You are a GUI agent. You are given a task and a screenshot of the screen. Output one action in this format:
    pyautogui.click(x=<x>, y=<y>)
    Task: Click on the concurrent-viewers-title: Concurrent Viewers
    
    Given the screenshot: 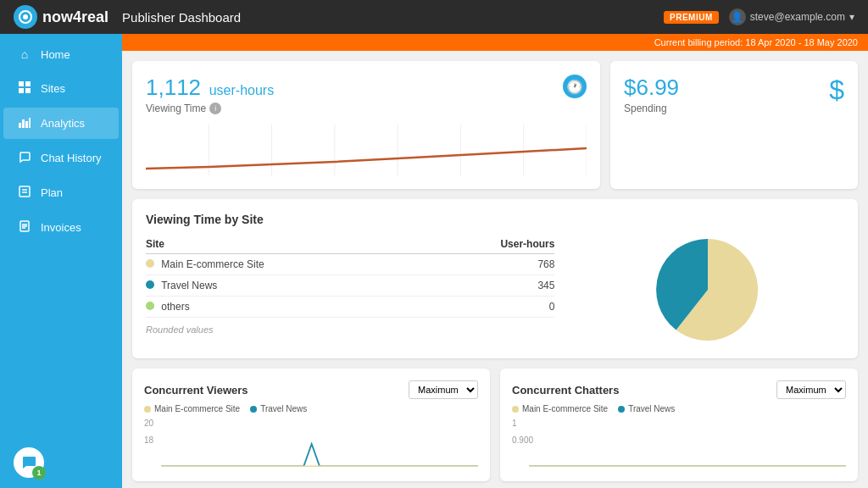 What is the action you would take?
    pyautogui.click(x=197, y=390)
    